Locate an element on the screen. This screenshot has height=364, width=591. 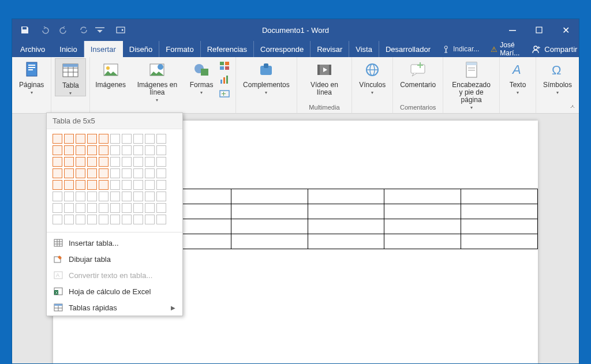
quick-tables-item: Tablas rápidas ▶ is located at coordinates (114, 307).